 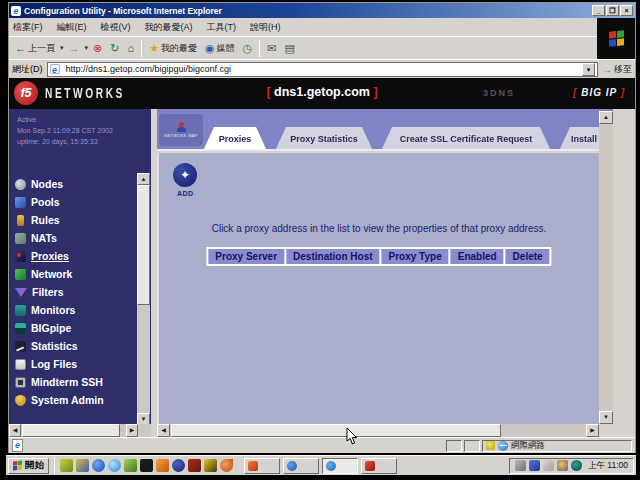 What do you see at coordinates (292, 466) in the screenshot?
I see `app-icon` at bounding box center [292, 466].